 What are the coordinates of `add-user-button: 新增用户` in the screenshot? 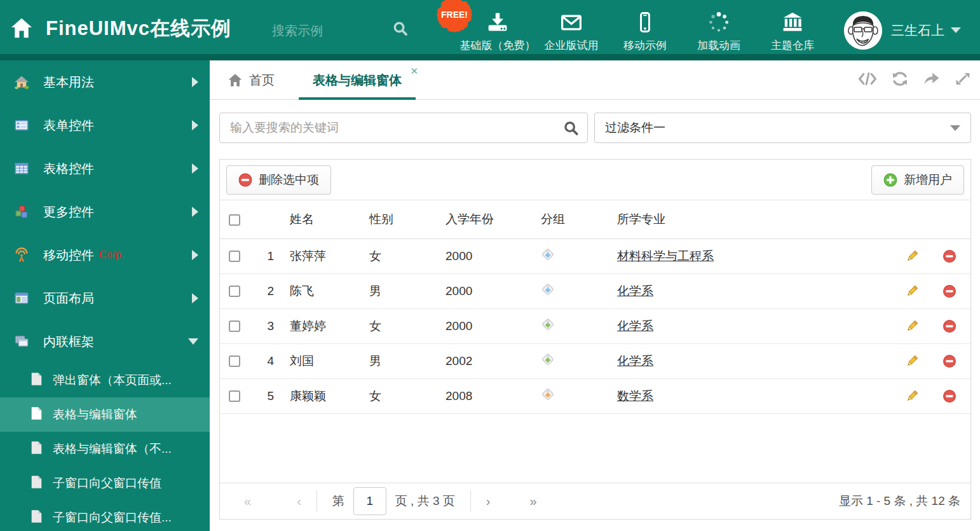 It's located at (918, 180).